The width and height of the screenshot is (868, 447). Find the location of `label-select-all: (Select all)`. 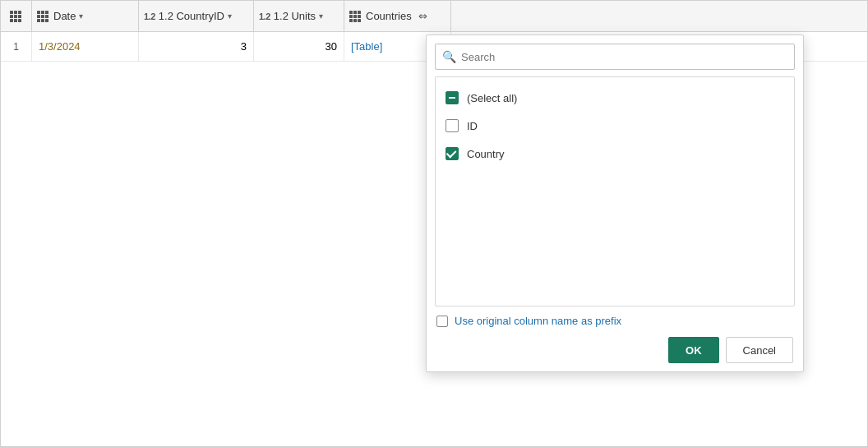

label-select-all: (Select all) is located at coordinates (492, 99).